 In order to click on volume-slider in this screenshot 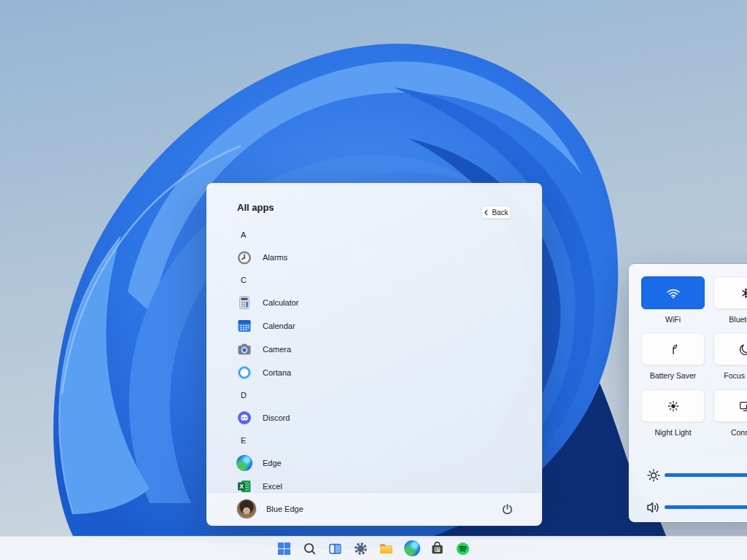, I will do `click(706, 508)`.